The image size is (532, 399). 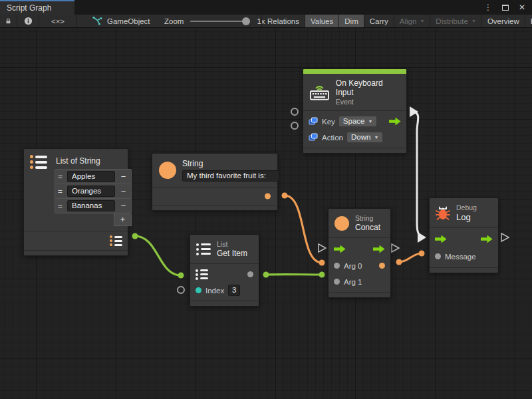 What do you see at coordinates (422, 237) in the screenshot?
I see `flow-wire-end-arrow` at bounding box center [422, 237].